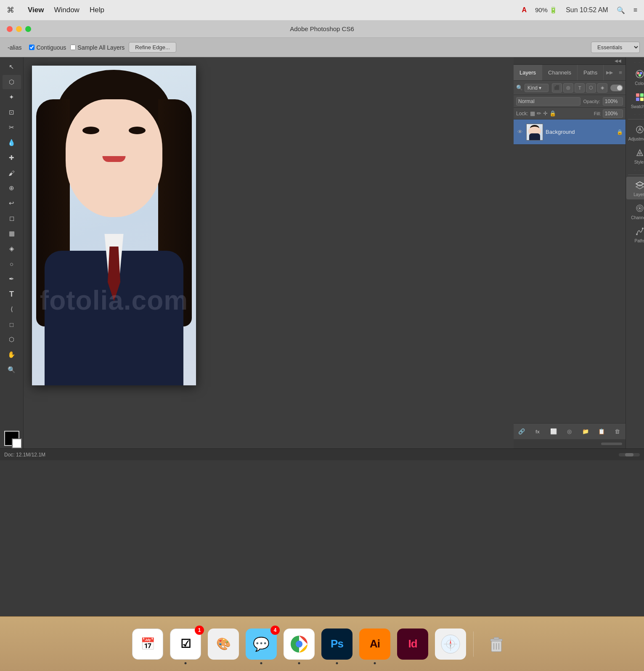  Describe the element at coordinates (570, 132) in the screenshot. I see `table-row: 👁 Background 🔒` at that location.